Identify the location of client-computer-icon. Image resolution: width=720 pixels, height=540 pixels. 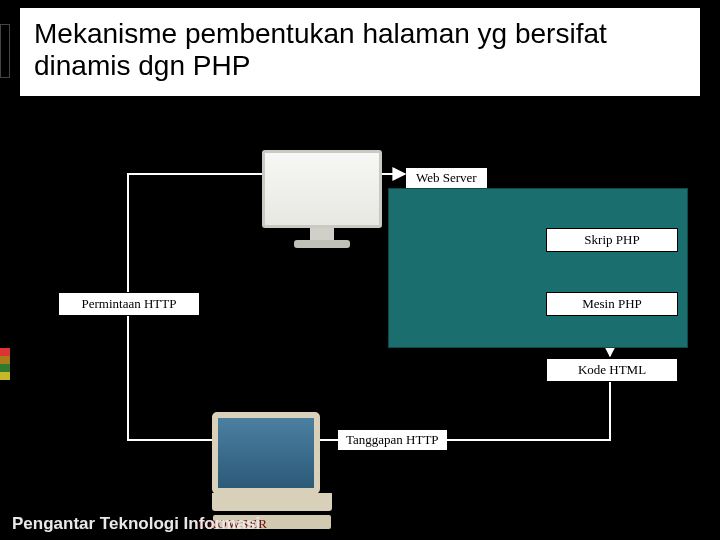
(272, 470).